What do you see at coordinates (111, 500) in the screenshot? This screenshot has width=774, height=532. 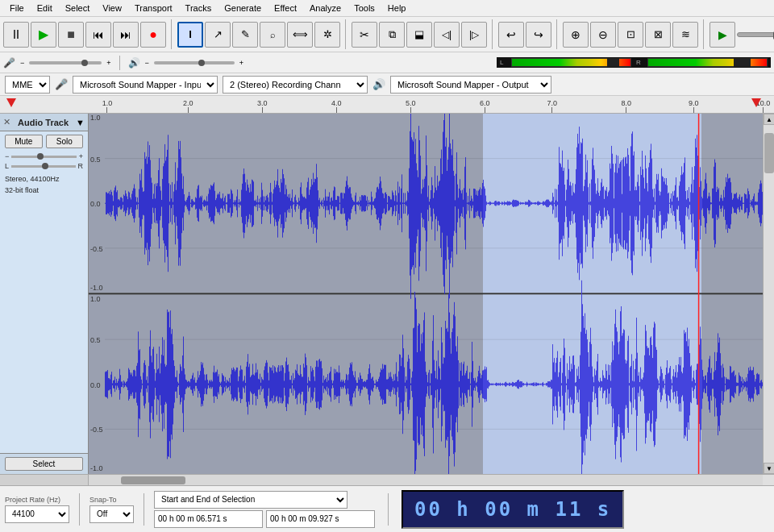 I see `snap-to-label: Snap-To` at bounding box center [111, 500].